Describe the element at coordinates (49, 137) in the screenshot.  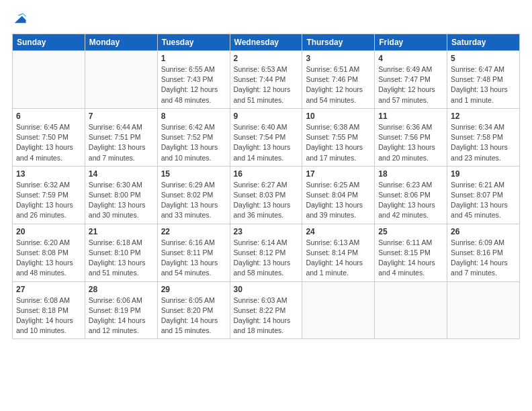
I see `calendar-cell: 6Sunrise: 6:45 AM Sunset: 7:50 PM Daylig…` at that location.